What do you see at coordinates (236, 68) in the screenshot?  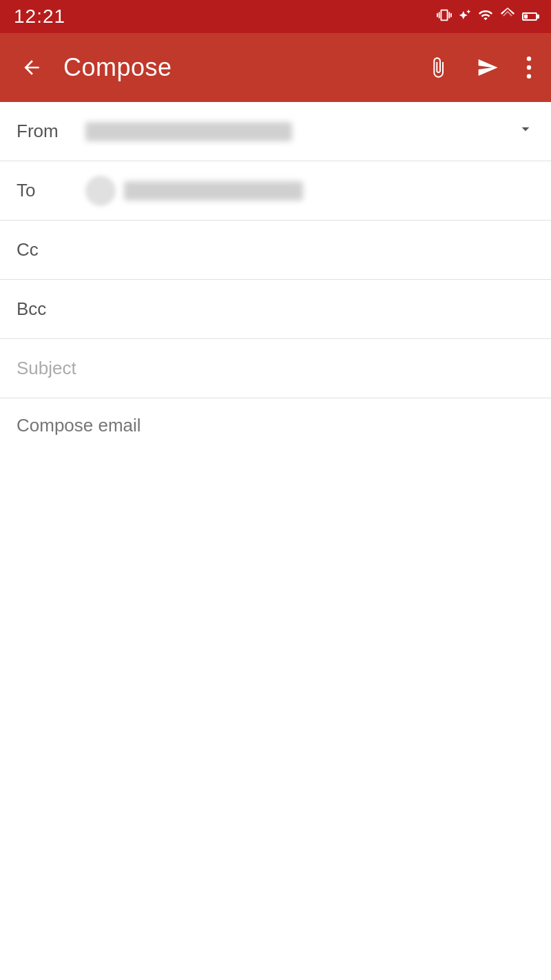 I see `page-title: Compose` at bounding box center [236, 68].